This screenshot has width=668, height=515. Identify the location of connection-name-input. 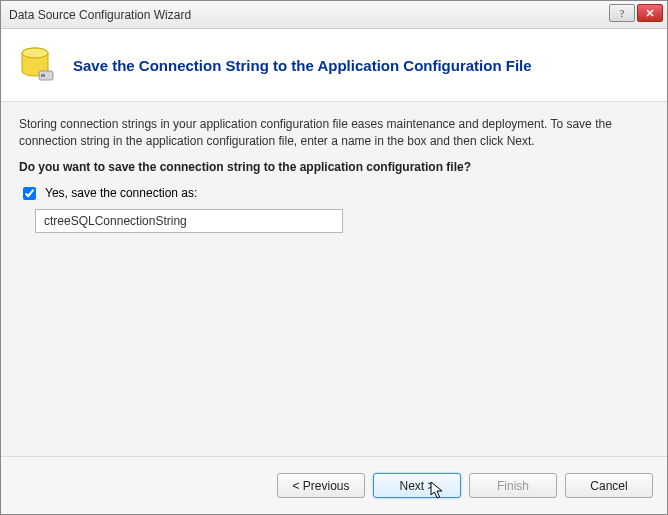
(189, 221).